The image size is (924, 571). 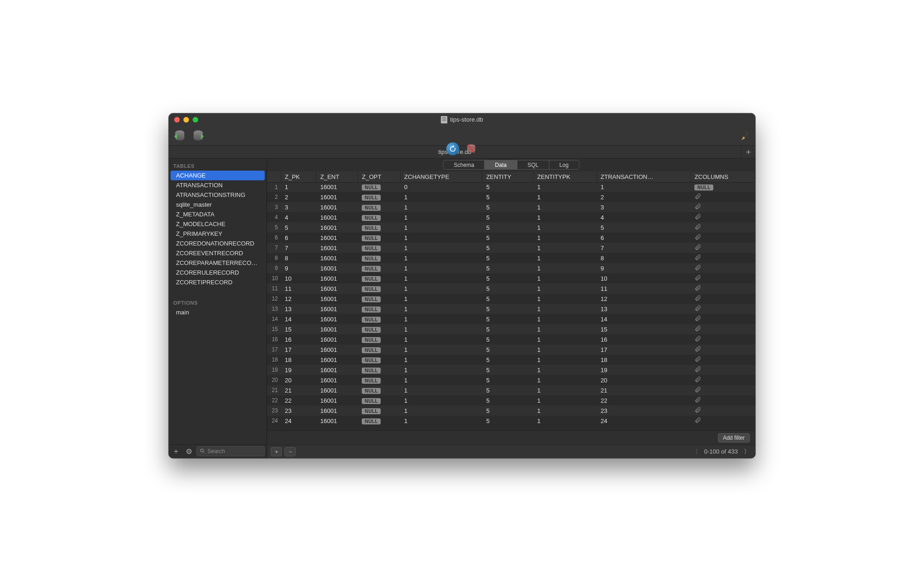 I want to click on sidebar-table-item: ZCOREDONATIONRECORD, so click(x=218, y=243).